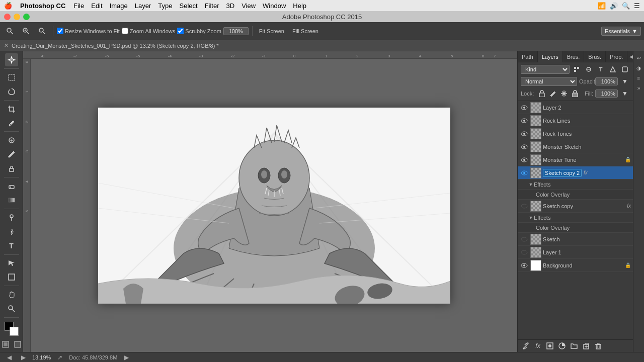  I want to click on statusbar-arrow-right: ▶, so click(23, 357).